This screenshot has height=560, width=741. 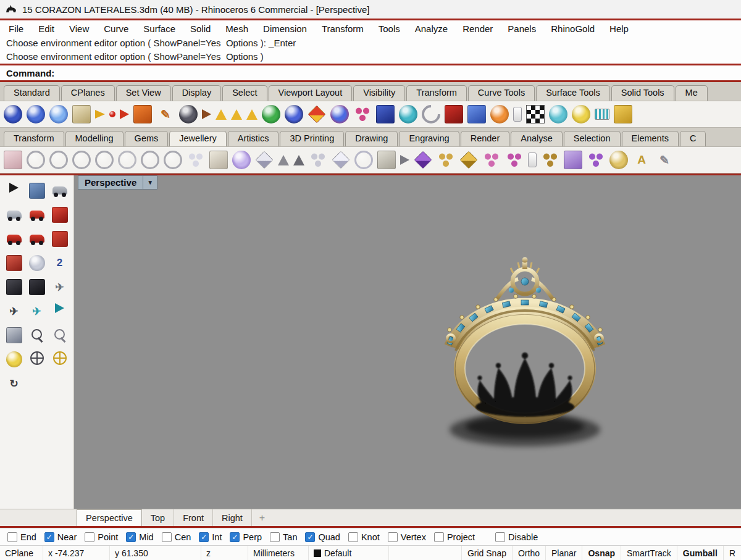 What do you see at coordinates (245, 93) in the screenshot?
I see `tab-select: Select` at bounding box center [245, 93].